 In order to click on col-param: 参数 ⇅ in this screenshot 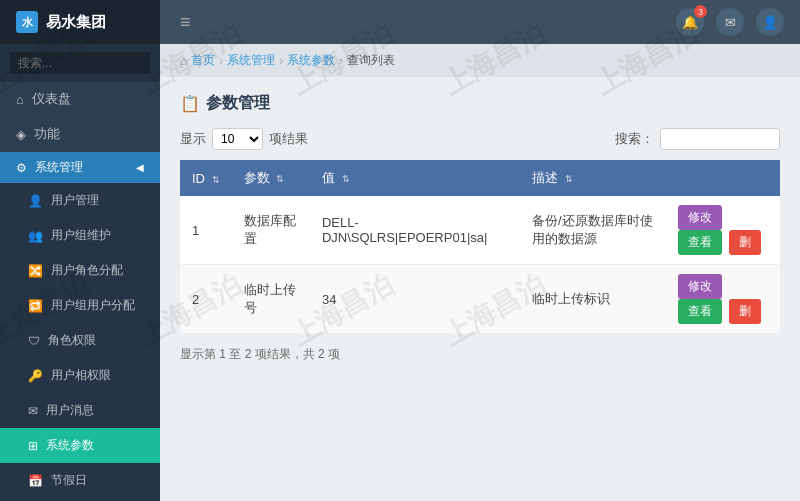, I will do `click(271, 178)`.